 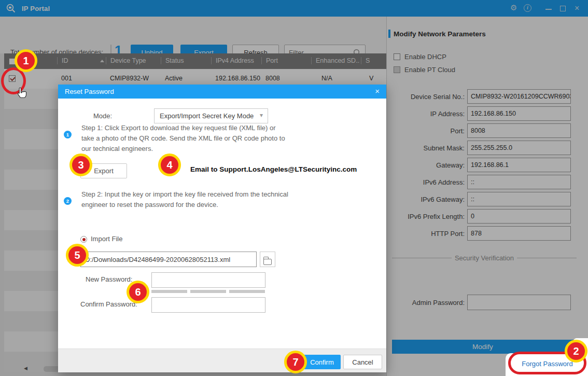 What do you see at coordinates (274, 169) in the screenshot?
I see `support-email-text: Email to Support.LosAngeles@LTSecurityin…` at bounding box center [274, 169].